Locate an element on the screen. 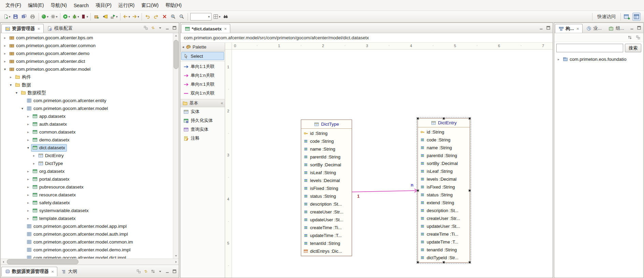  entity-attribute: isFixed :String is located at coordinates (444, 187).